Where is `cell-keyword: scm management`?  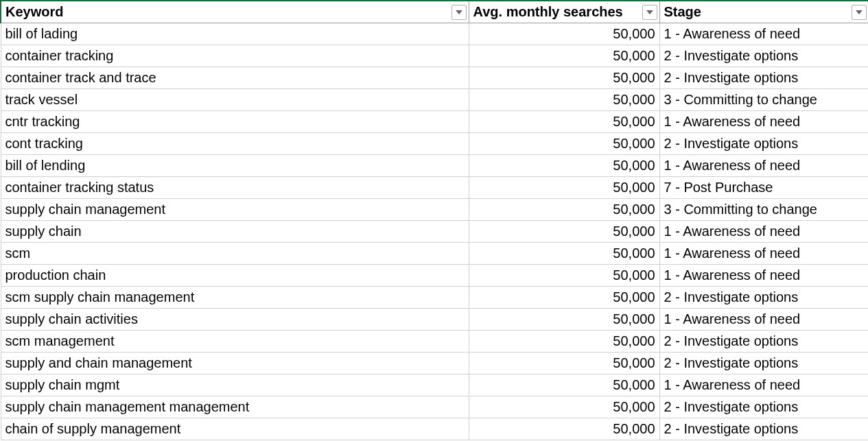 cell-keyword: scm management is located at coordinates (235, 342).